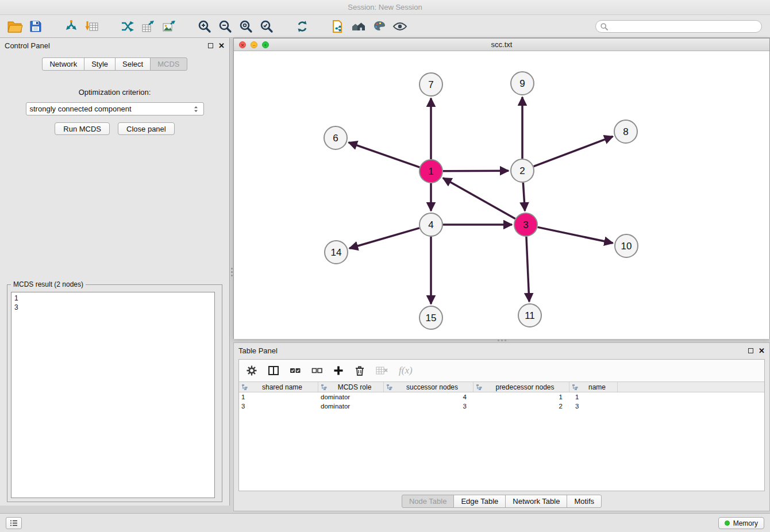  Describe the element at coordinates (36, 26) in the screenshot. I see `save-session-button` at that location.